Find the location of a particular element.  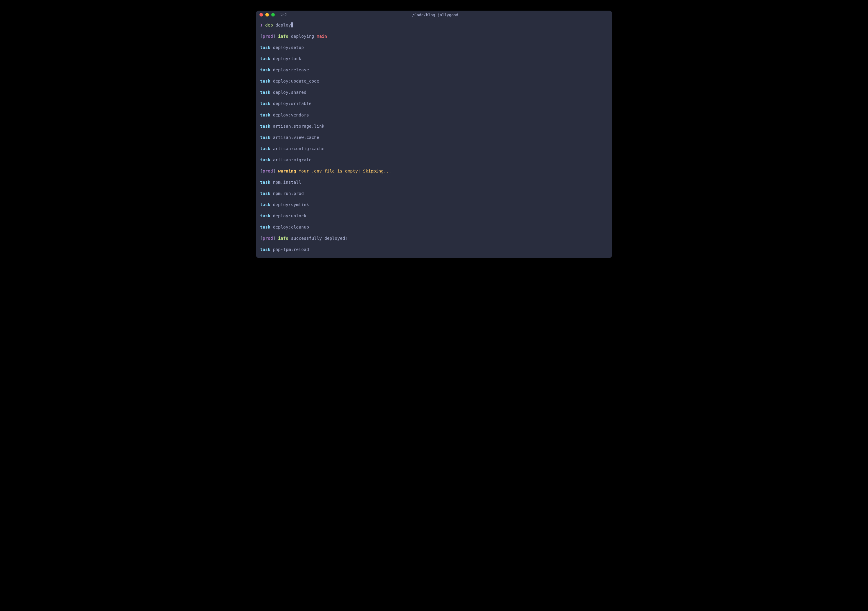

message-text: Your .env file is empty! Skipping... is located at coordinates (345, 171).